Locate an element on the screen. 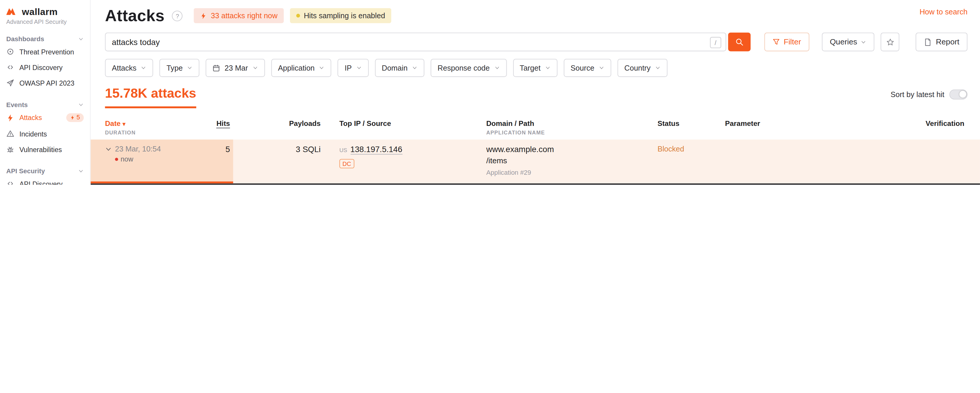 The height and width of the screenshot is (393, 980). filter-chip-date: 23 Mar is located at coordinates (235, 68).